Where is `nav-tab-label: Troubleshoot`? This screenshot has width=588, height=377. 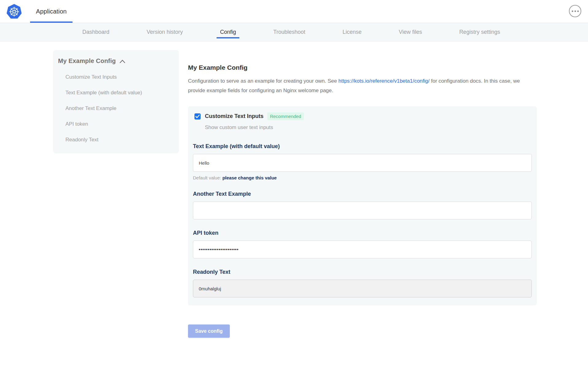 nav-tab-label: Troubleshoot is located at coordinates (289, 32).